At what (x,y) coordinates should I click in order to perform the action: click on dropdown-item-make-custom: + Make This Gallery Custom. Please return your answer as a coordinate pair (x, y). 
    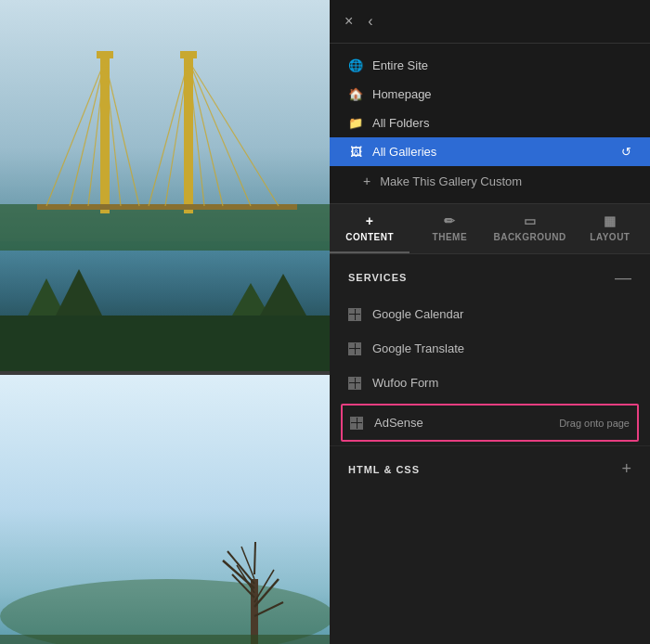
    Looking at the image, I should click on (490, 181).